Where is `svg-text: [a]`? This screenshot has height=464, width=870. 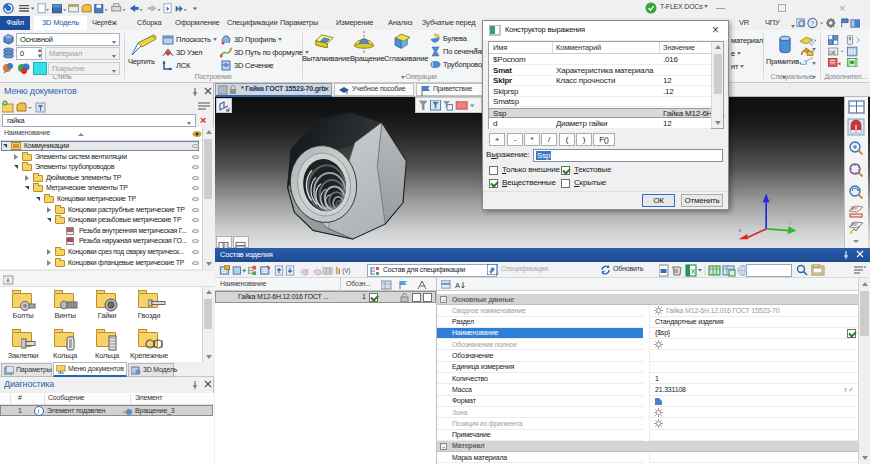
svg-text: [a] is located at coordinates (832, 52).